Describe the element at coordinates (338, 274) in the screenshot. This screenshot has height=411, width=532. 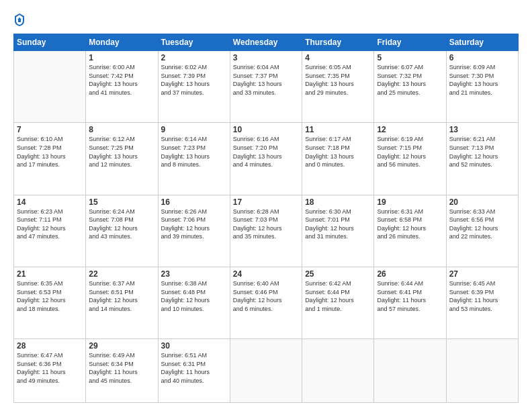
I see `day-number: 25` at that location.